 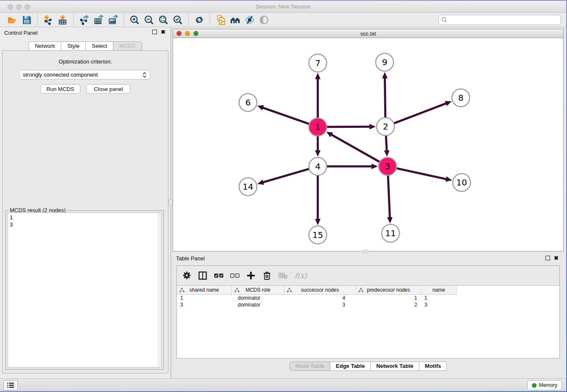 I want to click on import-table-button, so click(x=63, y=20).